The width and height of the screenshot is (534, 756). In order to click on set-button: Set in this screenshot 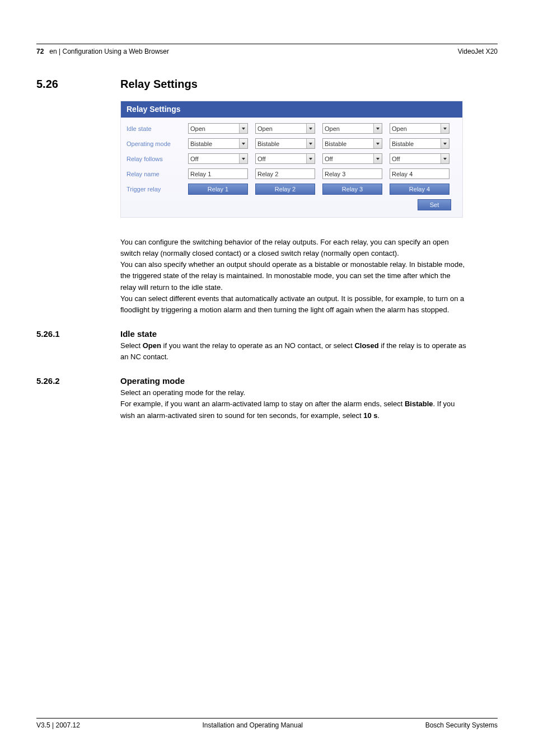, I will do `click(434, 205)`.